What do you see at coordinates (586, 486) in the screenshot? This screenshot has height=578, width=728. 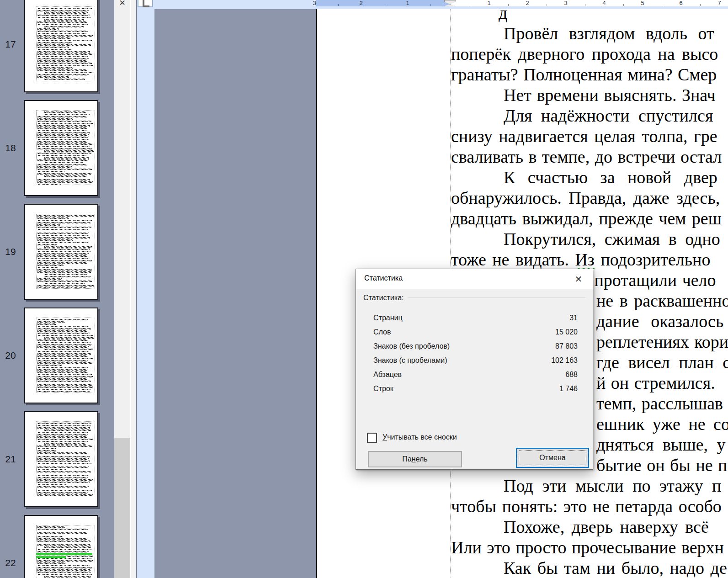 I see `document-text-line: Под эти мысли по этажу п` at bounding box center [586, 486].